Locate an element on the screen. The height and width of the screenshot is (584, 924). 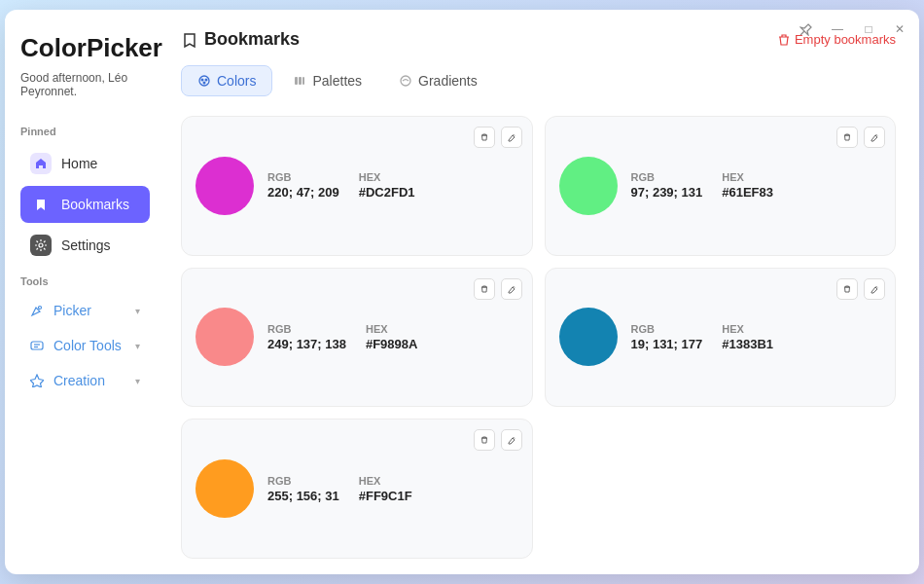
hex-value-5: #FF9C1F is located at coordinates (385, 496).